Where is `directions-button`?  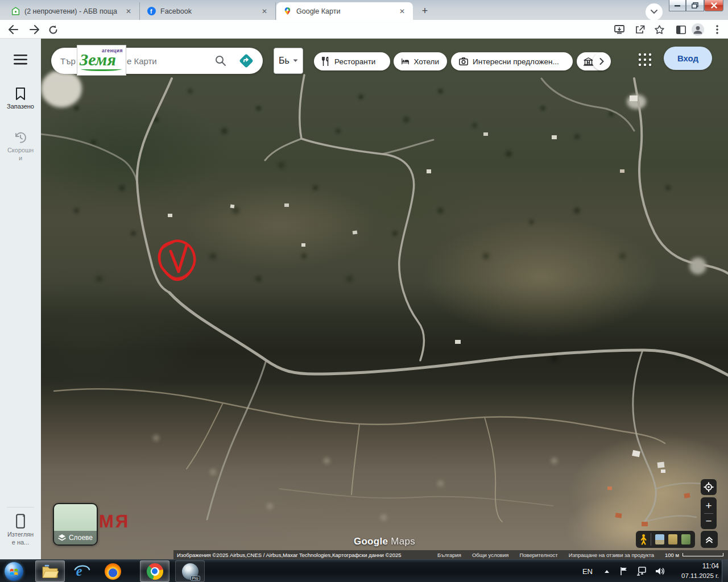
directions-button is located at coordinates (246, 61).